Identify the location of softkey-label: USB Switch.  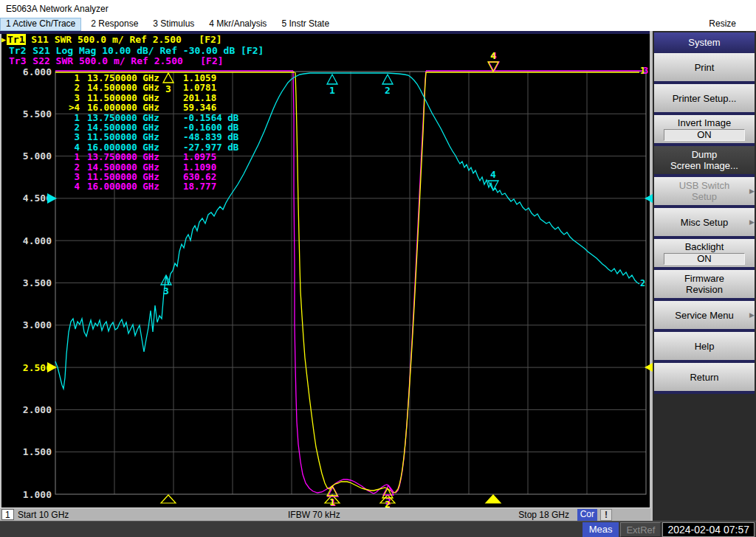
(704, 186).